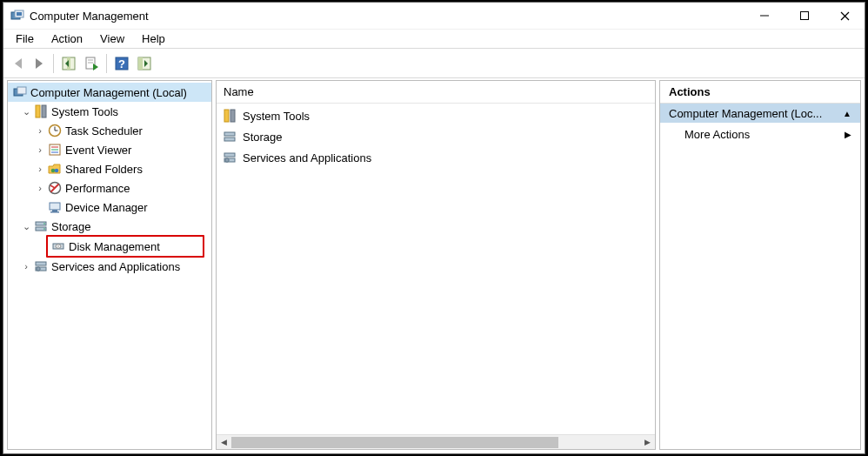  I want to click on list-item: Services and Applications, so click(436, 158).